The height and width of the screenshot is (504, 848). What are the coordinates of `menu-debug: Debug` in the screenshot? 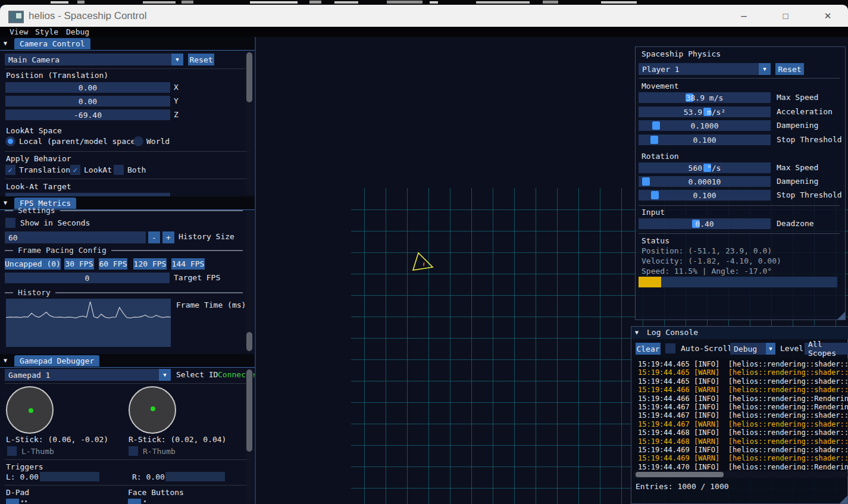 It's located at (77, 32).